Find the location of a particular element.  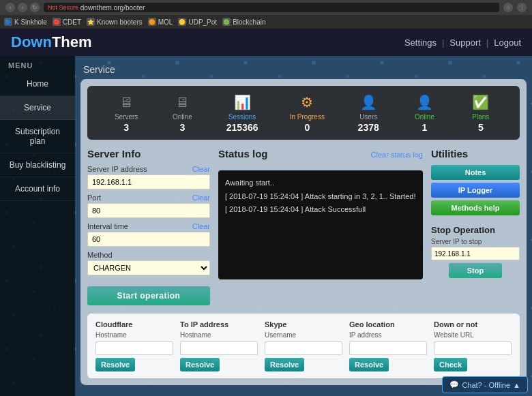

methods-help-button: Methods help is located at coordinates (475, 208).